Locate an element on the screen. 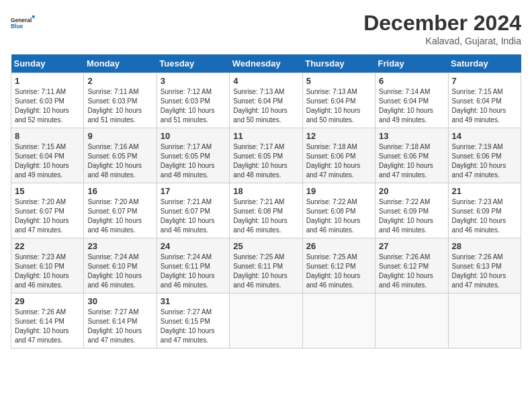  day-number: 13 is located at coordinates (411, 136).